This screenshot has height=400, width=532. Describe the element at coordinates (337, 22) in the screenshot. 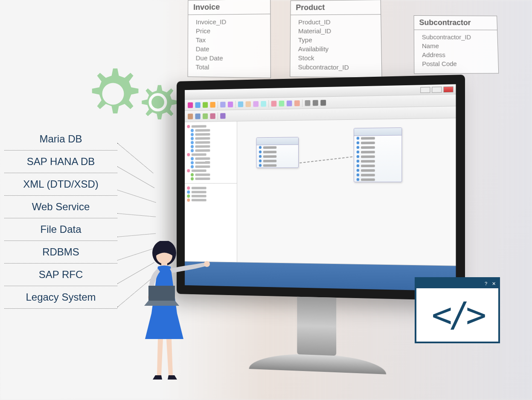

I see `schema-field: Product_ID` at that location.